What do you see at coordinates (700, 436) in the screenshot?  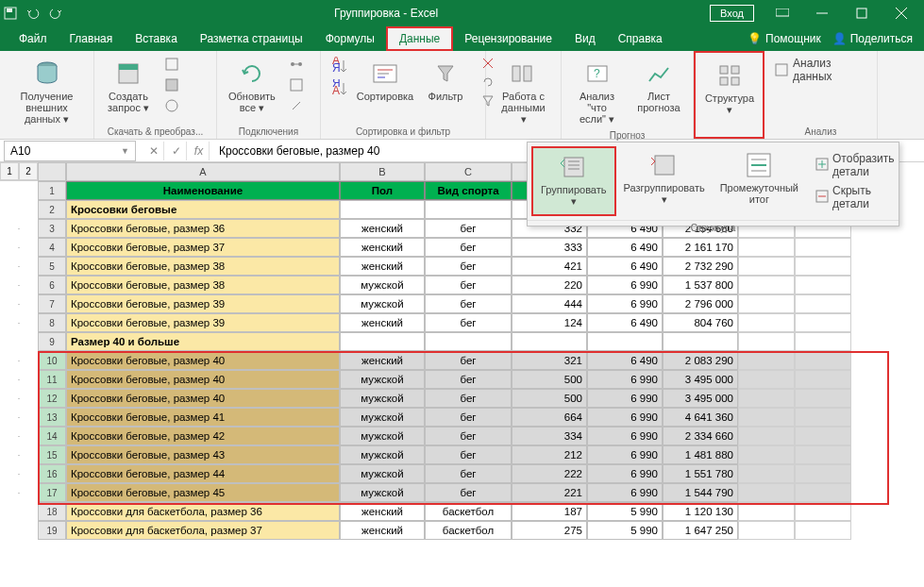 I see `cell: 2 334 660` at bounding box center [700, 436].